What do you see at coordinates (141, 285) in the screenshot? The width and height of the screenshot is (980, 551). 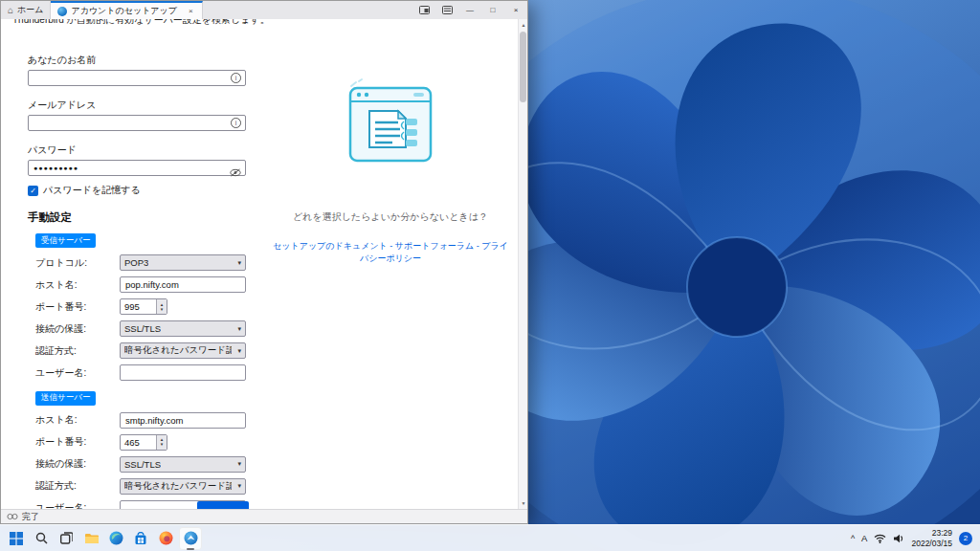 I see `incoming-hostname-row: ホスト名: pop.nifty.com` at bounding box center [141, 285].